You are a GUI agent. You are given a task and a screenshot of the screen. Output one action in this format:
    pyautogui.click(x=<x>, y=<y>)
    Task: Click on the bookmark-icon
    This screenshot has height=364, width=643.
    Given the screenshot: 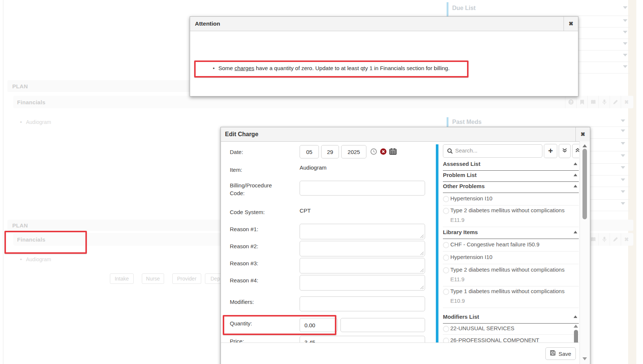 What is the action you would take?
    pyautogui.click(x=582, y=102)
    